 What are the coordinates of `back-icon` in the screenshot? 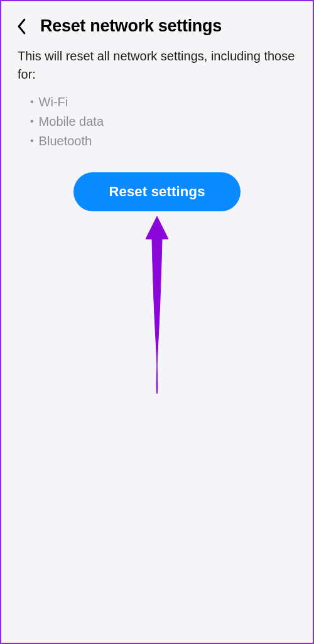 It's located at (22, 26).